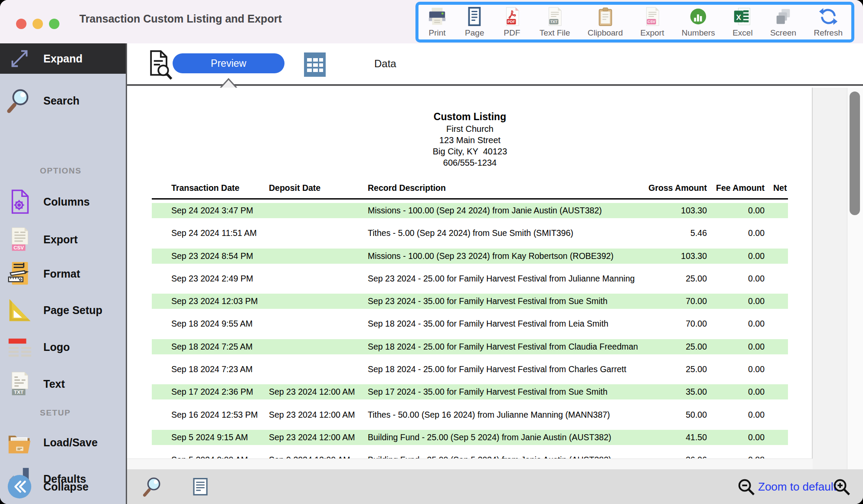 The height and width of the screenshot is (504, 863). Describe the element at coordinates (432, 22) in the screenshot. I see `title-bar: Transaction Custom Listing and Export Pr…` at that location.